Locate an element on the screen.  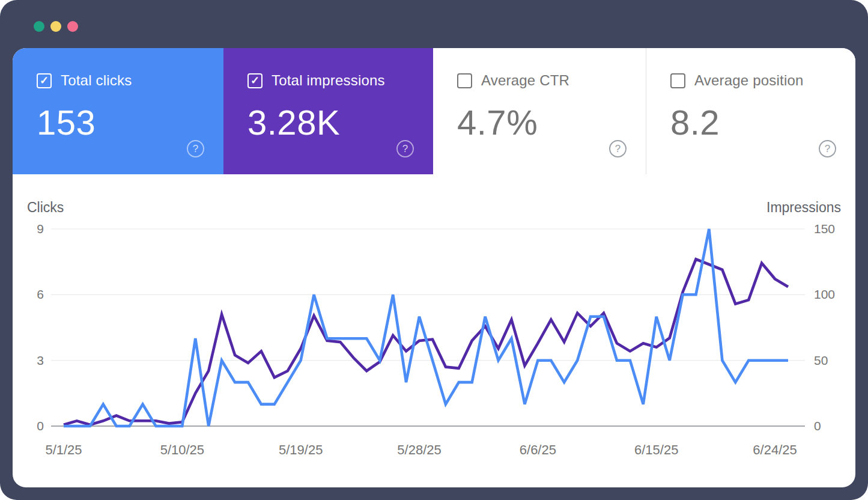
left-axis-tick: 0 is located at coordinates (33, 426).